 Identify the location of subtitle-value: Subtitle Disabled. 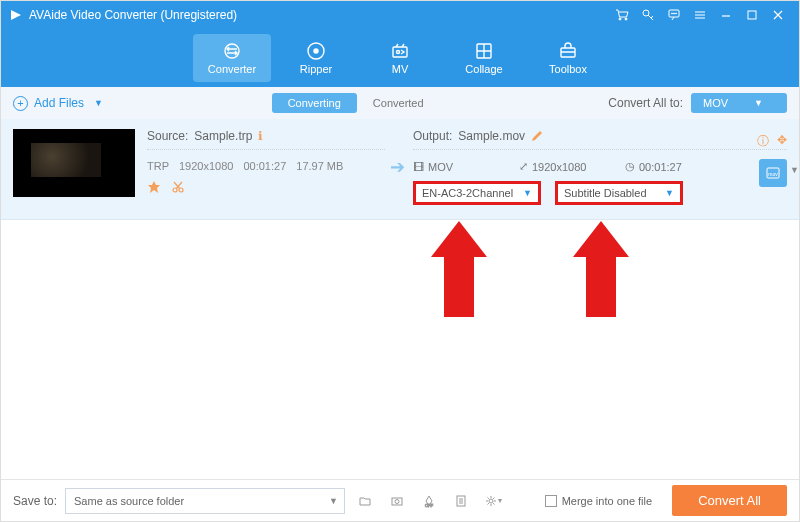
(606, 193).